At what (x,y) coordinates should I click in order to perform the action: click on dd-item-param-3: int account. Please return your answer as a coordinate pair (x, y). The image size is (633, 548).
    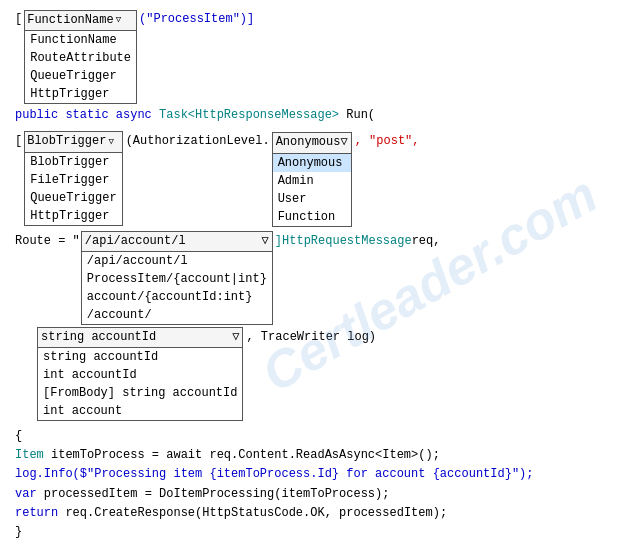
    Looking at the image, I should click on (140, 411).